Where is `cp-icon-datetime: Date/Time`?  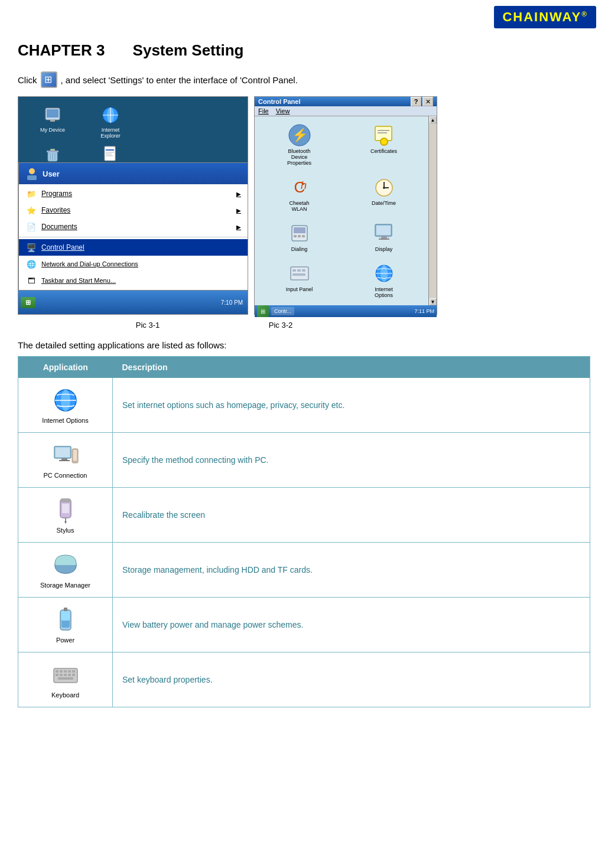
cp-icon-datetime: Date/Time is located at coordinates (384, 194).